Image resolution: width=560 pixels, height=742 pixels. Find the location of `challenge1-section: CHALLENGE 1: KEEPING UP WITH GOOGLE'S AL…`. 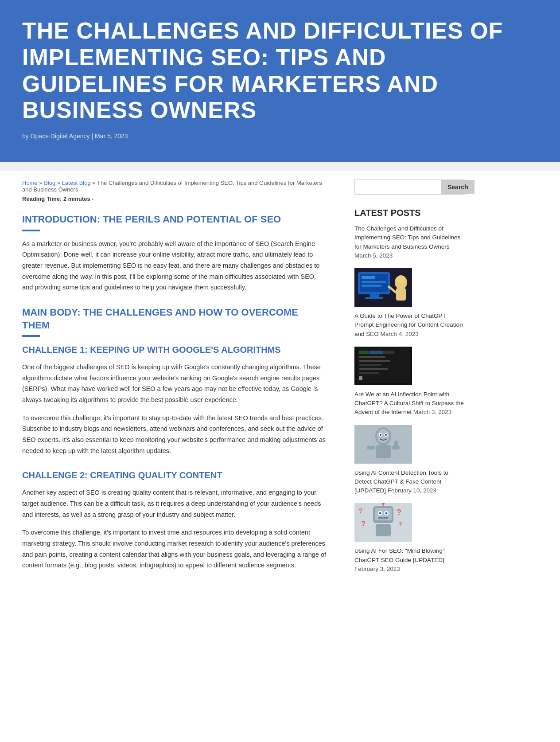

challenge1-section: CHALLENGE 1: KEEPING UP WITH GOOGLE'S AL… is located at coordinates (175, 400).